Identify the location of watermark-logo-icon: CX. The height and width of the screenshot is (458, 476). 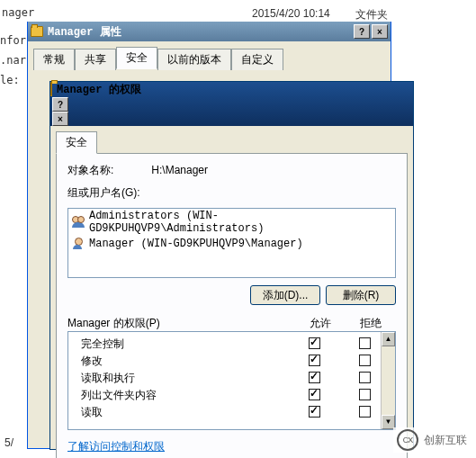
(408, 440).